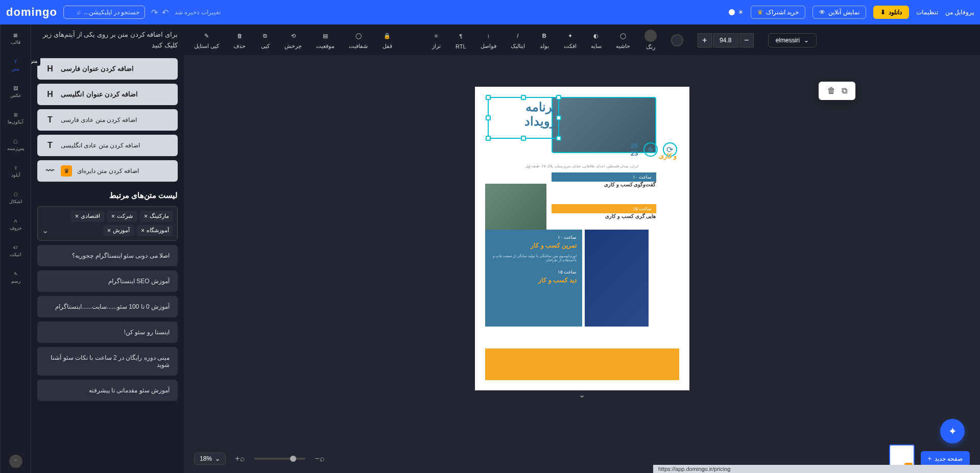  What do you see at coordinates (154, 12) in the screenshot?
I see `redo-icon: ↷` at bounding box center [154, 12].